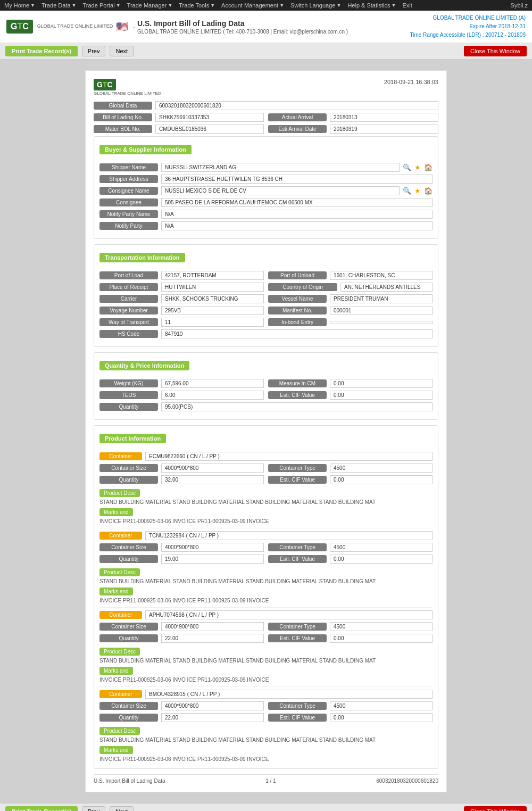 The width and height of the screenshot is (532, 811). Describe the element at coordinates (297, 627) in the screenshot. I see `container-type-label-2: Container Type` at that location.